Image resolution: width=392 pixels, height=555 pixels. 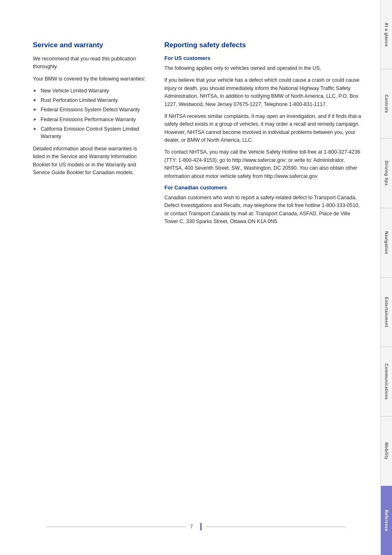 I want to click on page-number-bar: 7, so click(x=196, y=527).